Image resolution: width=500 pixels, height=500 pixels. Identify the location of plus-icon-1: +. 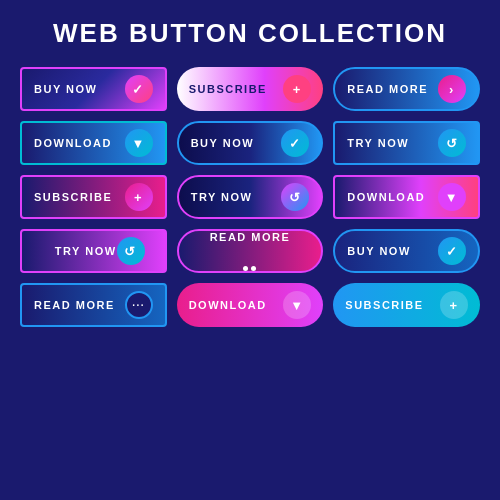
(297, 89).